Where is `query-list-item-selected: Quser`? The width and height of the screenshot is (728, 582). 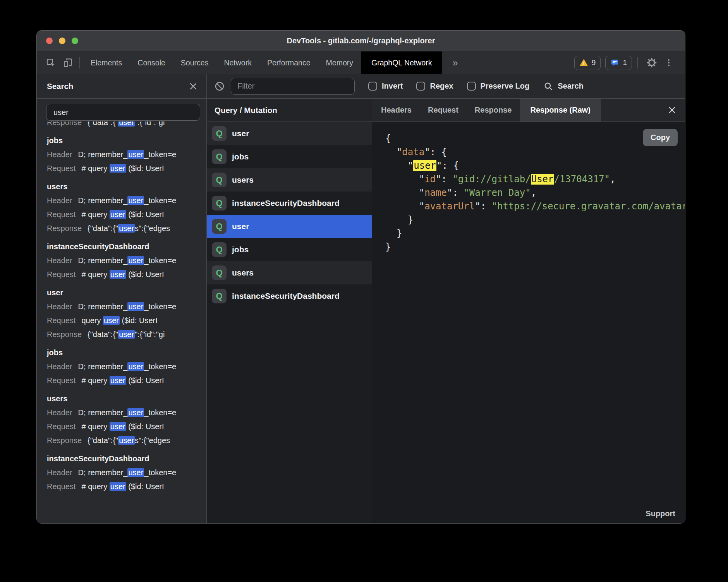 query-list-item-selected: Quser is located at coordinates (289, 226).